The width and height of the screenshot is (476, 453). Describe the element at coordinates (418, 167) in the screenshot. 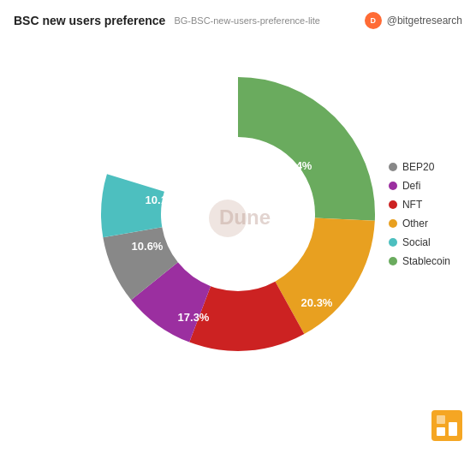

I see `legend-label-bep20: BEP20` at that location.